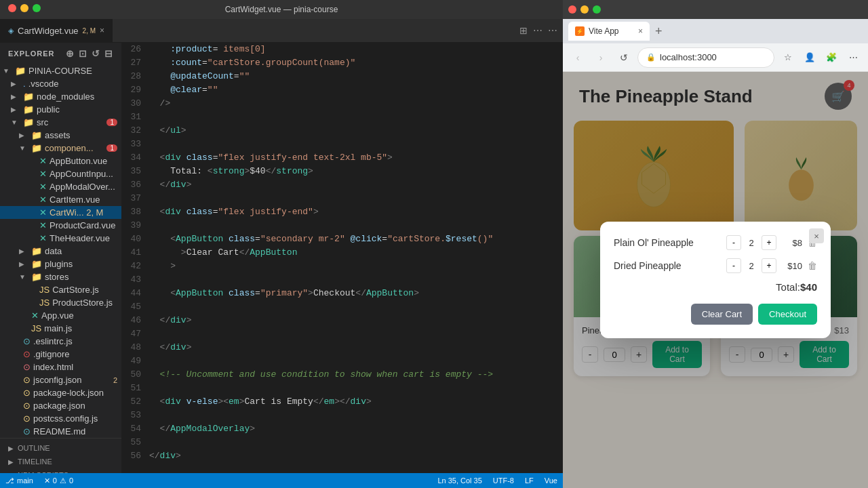  Describe the element at coordinates (342, 334) in the screenshot. I see `code-line-47: 47` at that location.